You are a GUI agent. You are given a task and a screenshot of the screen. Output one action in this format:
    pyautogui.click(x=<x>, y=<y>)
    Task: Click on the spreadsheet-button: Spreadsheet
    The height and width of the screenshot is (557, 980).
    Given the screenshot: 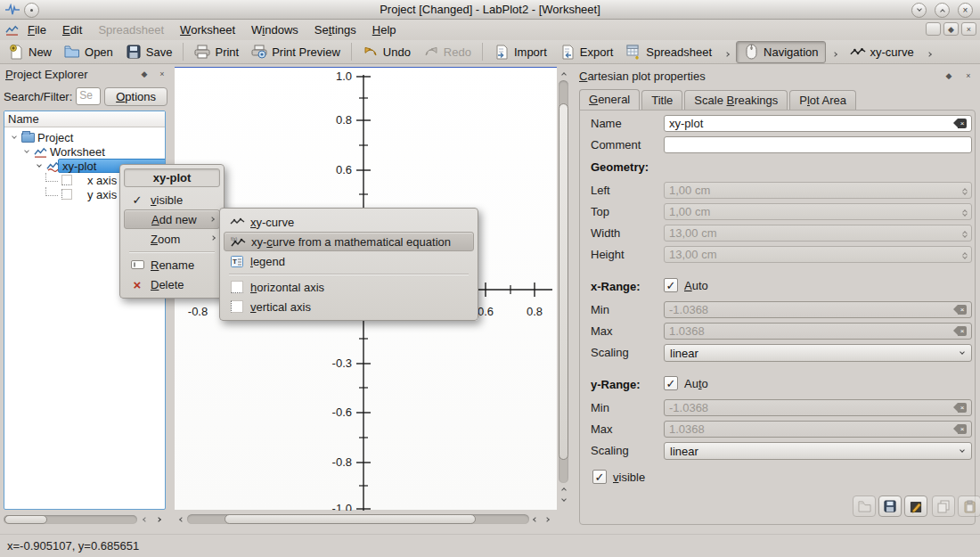 What is the action you would take?
    pyautogui.click(x=668, y=52)
    